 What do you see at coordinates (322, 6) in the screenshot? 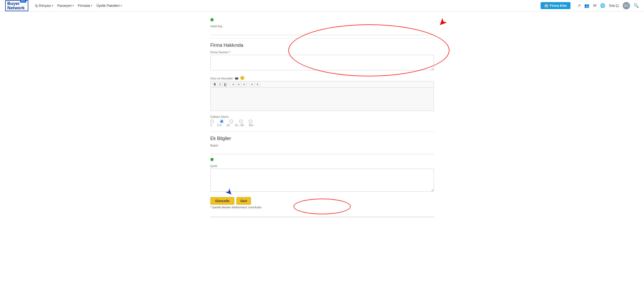
I see `navbar: Buyer Pro Network İş Dünyası ▾ Pazaryeri…` at bounding box center [322, 6].